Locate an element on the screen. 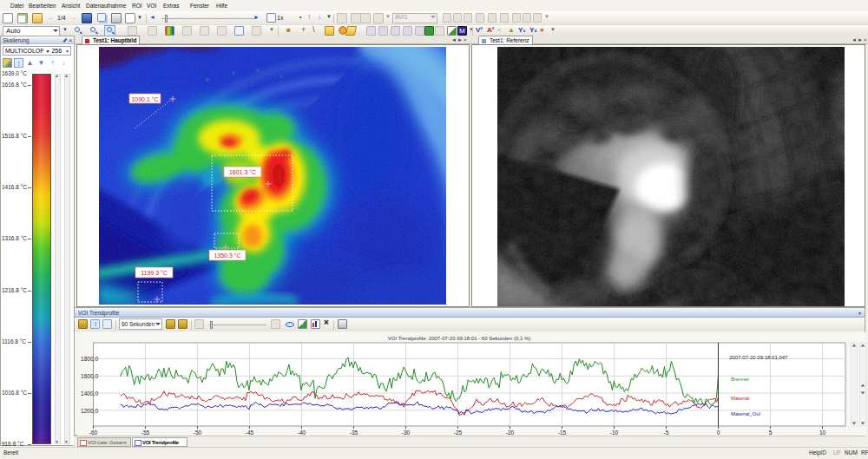 The image size is (868, 459). svg-text: 0 is located at coordinates (719, 432).